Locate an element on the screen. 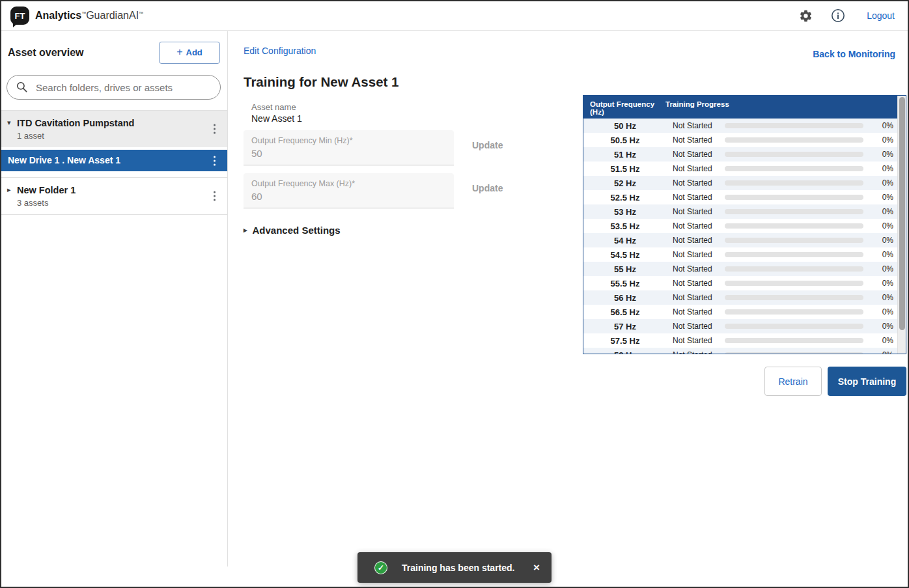 Image resolution: width=909 pixels, height=588 pixels. stop-training-button: Stop Training is located at coordinates (867, 382).